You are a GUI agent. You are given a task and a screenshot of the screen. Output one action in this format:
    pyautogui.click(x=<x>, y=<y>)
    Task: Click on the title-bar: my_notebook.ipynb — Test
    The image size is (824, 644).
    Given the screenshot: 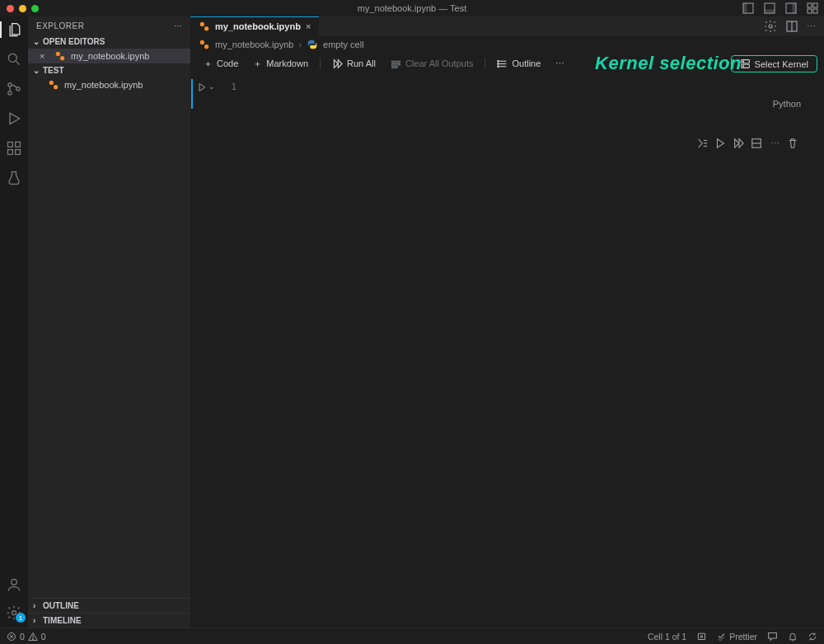 What is the action you would take?
    pyautogui.click(x=412, y=8)
    